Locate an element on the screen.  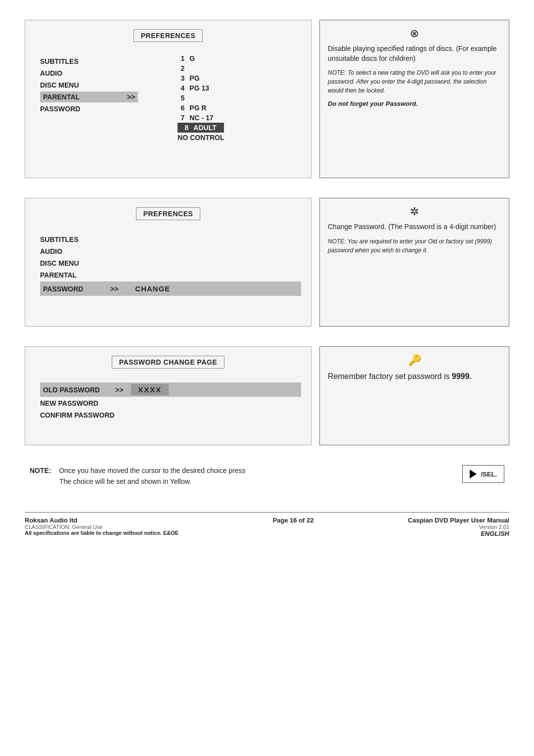
section3-password-change: PASSWORD CHANGE PAGE OLD PASSWORD >> XXX… is located at coordinates (267, 396).